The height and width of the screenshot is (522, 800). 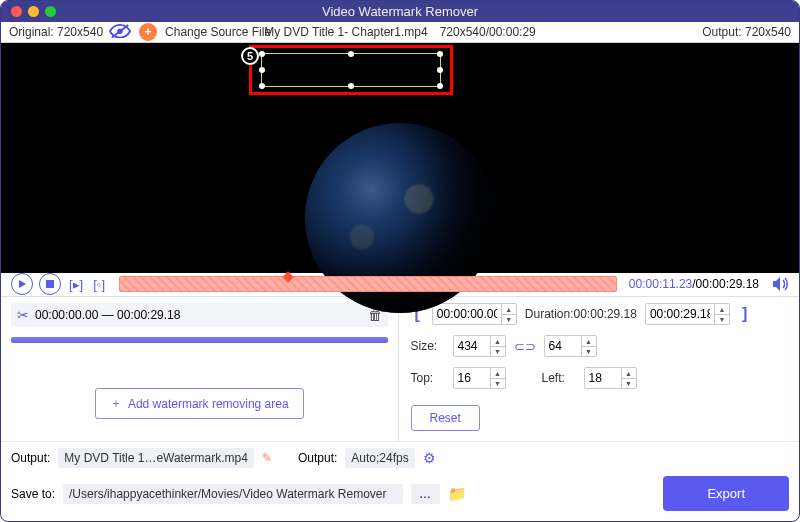 What do you see at coordinates (33, 494) in the screenshot?
I see `save-to-label: Save to:` at bounding box center [33, 494].